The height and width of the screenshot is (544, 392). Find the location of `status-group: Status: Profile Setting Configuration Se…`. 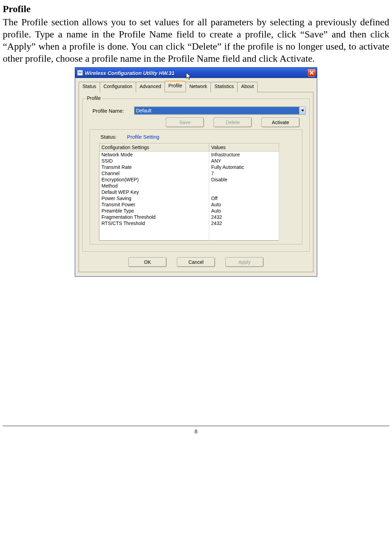

status-group: Status: Profile Setting Configuration Se… is located at coordinates (196, 187).